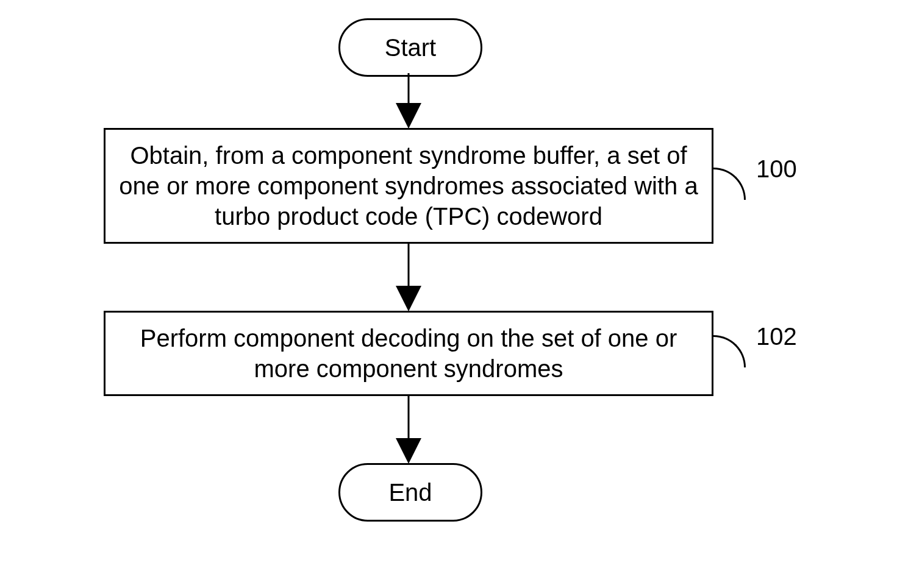  I want to click on terminator-start: Start, so click(410, 48).